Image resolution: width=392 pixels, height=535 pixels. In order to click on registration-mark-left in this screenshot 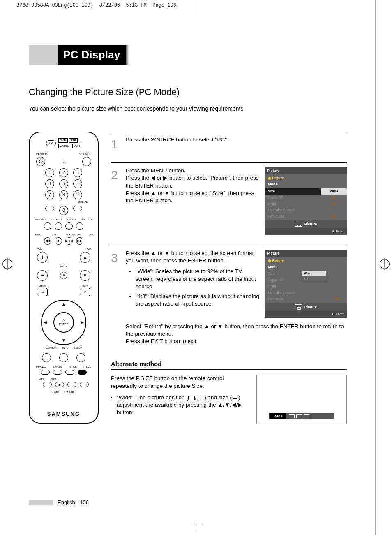, I will do `click(7, 264)`.